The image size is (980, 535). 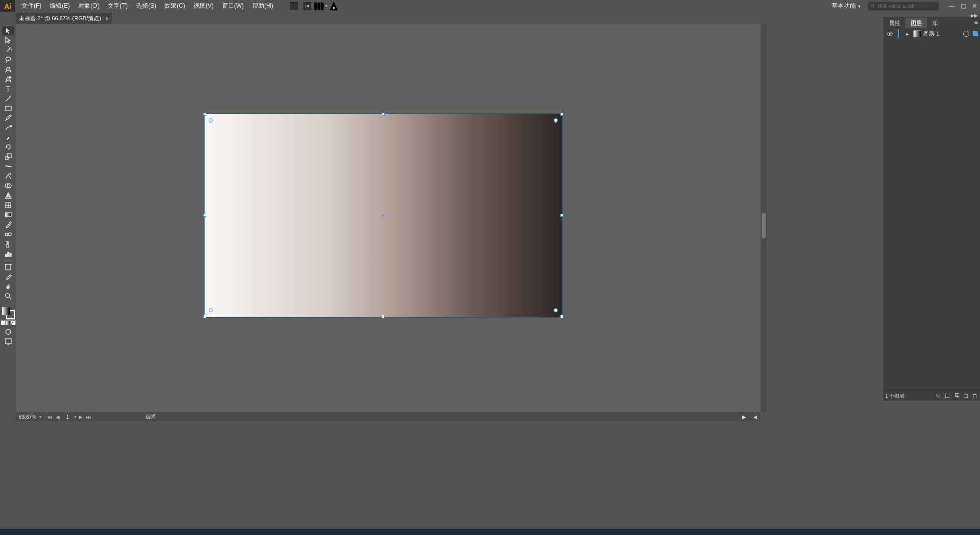 What do you see at coordinates (8, 108) in the screenshot?
I see `rectangle-tool` at bounding box center [8, 108].